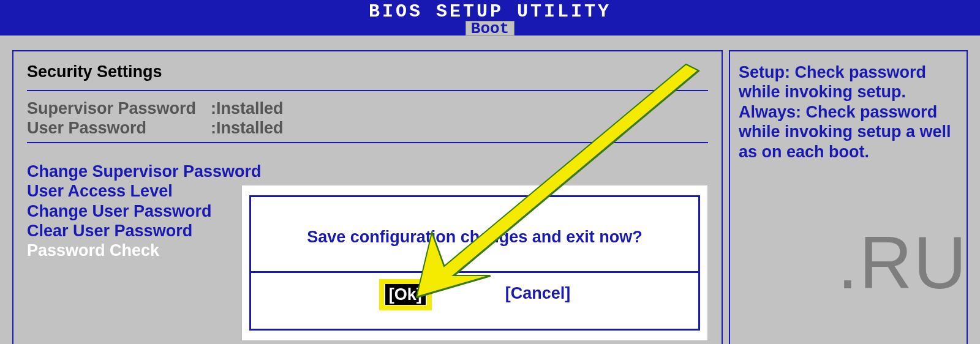 The height and width of the screenshot is (344, 980). Describe the element at coordinates (490, 28) in the screenshot. I see `tab-bar: Boot` at that location.